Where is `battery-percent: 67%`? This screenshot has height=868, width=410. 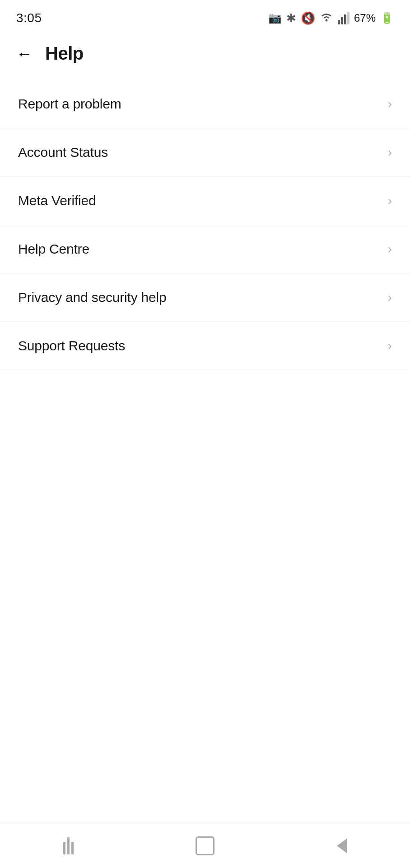
battery-percent: 67% is located at coordinates (365, 18).